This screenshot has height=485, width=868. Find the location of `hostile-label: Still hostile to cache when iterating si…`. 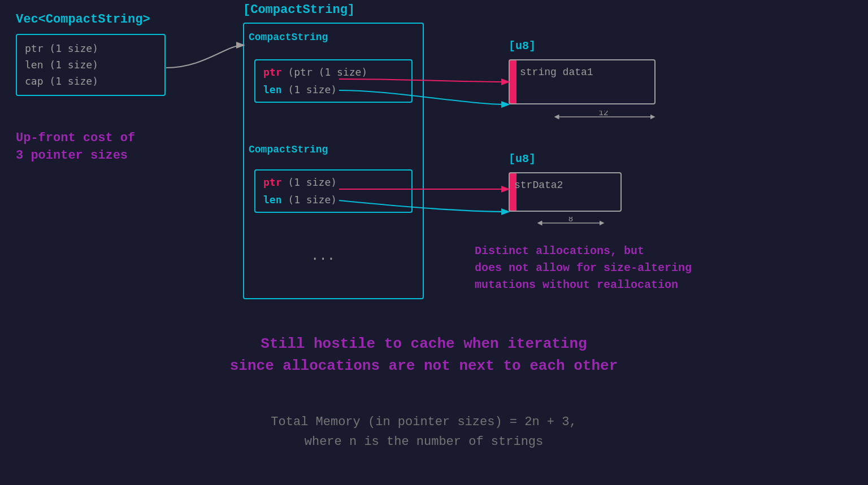

hostile-label: Still hostile to cache when iterating si… is located at coordinates (424, 355).